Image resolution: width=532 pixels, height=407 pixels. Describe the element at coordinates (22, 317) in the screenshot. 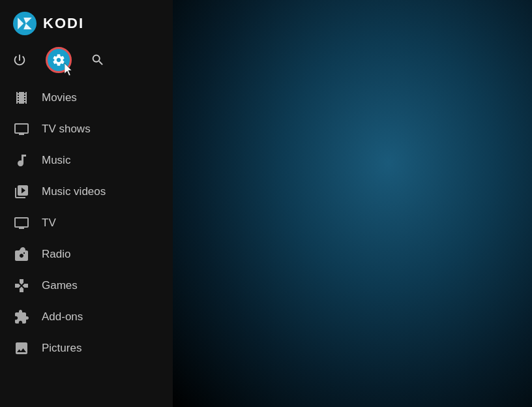

I see `addons-icon` at that location.